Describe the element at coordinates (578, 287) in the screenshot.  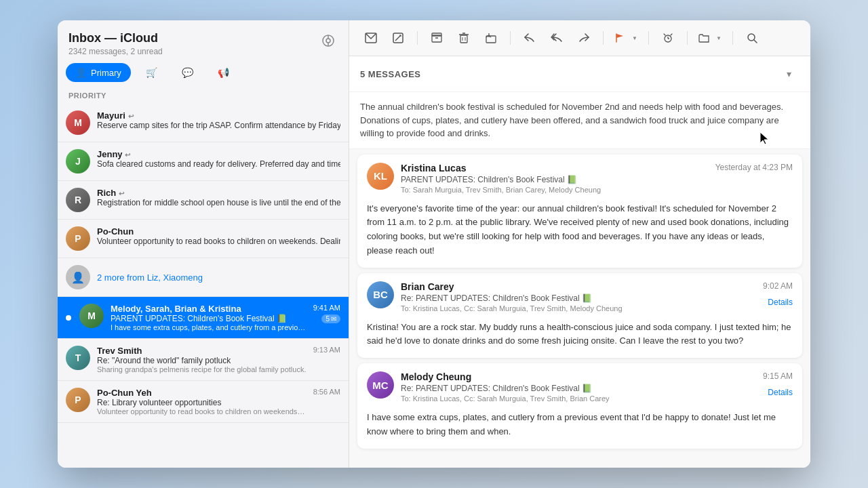
I see `msg-sender-brian: Brian Carey` at that location.